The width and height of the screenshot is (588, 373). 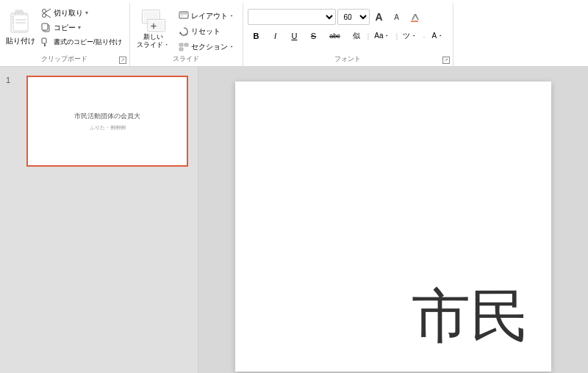 What do you see at coordinates (153, 41) in the screenshot?
I see `new-slide-label: 新しい スライド・` at bounding box center [153, 41].